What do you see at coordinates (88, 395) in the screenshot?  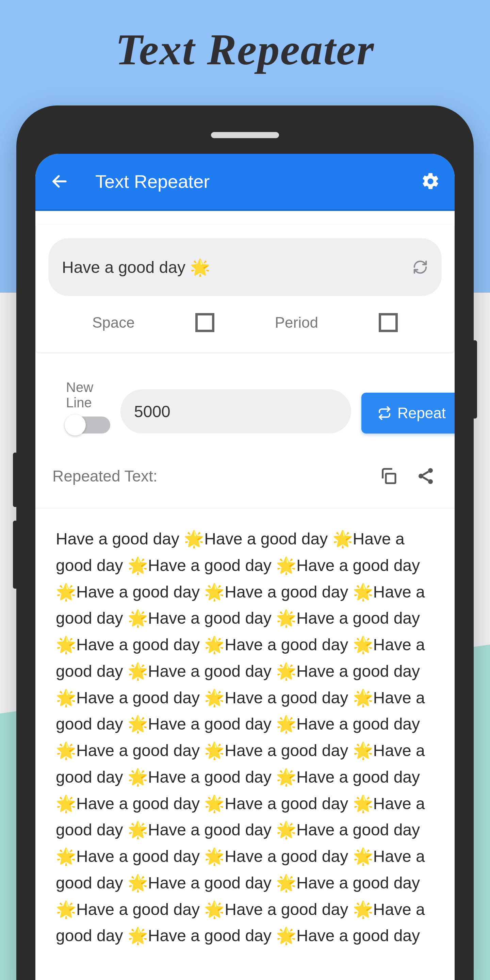 I see `newline-label: New Line` at bounding box center [88, 395].